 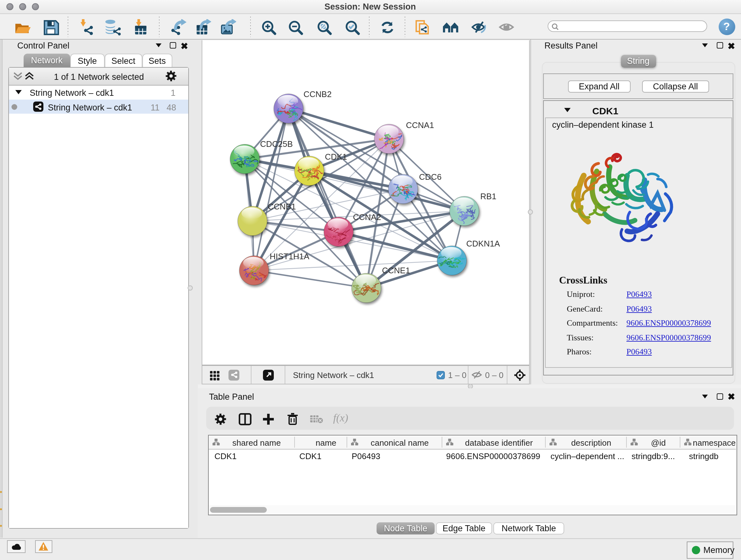 What do you see at coordinates (276, 144) in the screenshot?
I see `svg-text: CDC25B` at bounding box center [276, 144].